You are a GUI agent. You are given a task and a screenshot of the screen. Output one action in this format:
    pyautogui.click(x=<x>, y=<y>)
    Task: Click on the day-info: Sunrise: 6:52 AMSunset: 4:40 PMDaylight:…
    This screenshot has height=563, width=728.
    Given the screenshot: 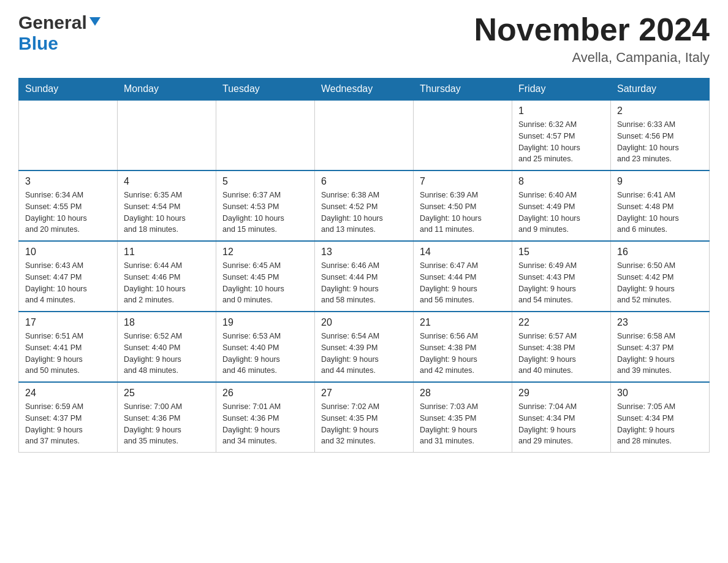 What is the action you would take?
    pyautogui.click(x=167, y=353)
    